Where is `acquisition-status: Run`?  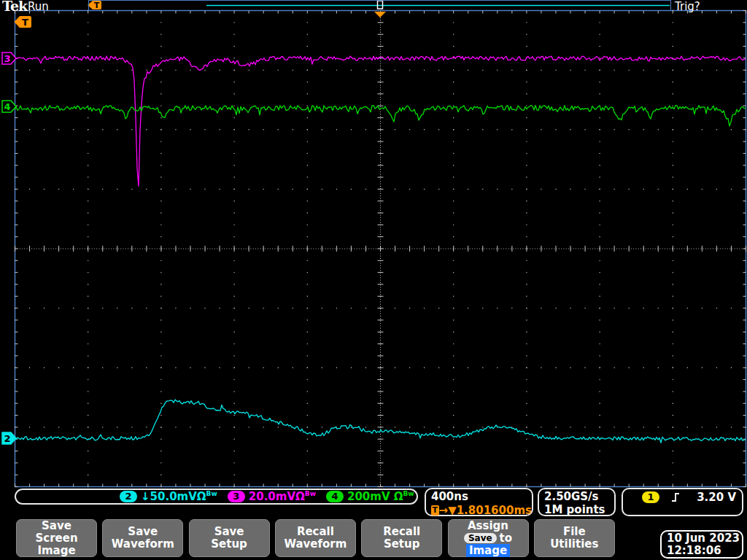
acquisition-status: Run is located at coordinates (38, 7).